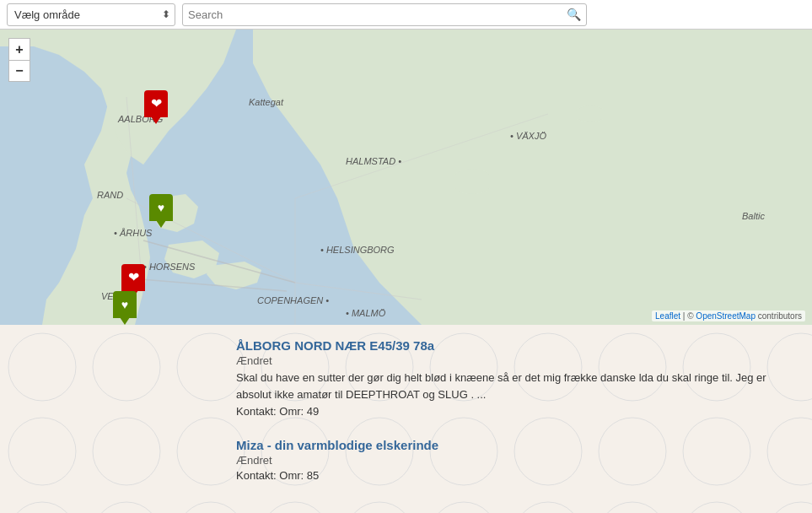  I want to click on listing-contact-0: Kontakt: Omr: 49, so click(516, 412).